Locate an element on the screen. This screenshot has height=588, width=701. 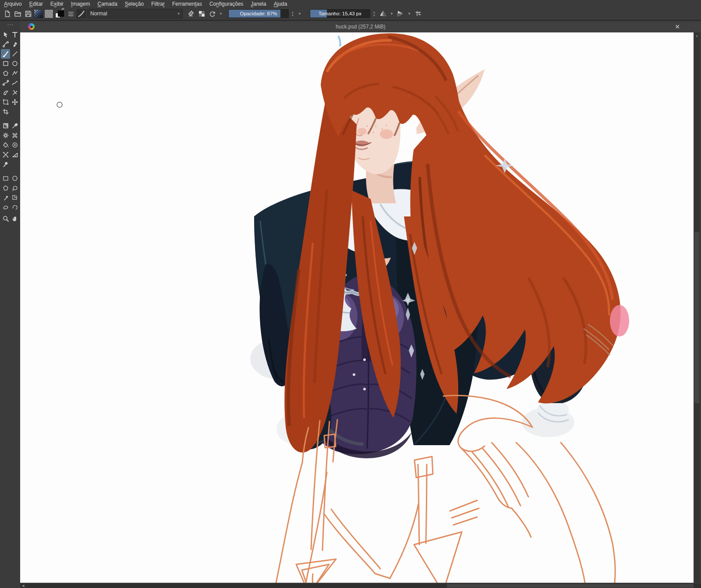
brush-editor-button is located at coordinates (71, 14).